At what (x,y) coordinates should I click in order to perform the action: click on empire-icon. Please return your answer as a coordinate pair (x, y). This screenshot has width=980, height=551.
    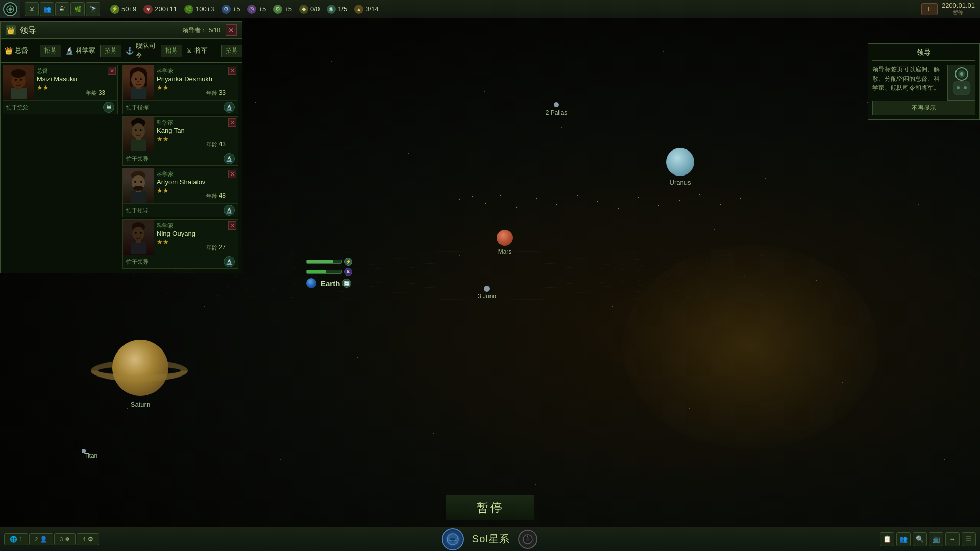
    Looking at the image, I should click on (10, 9).